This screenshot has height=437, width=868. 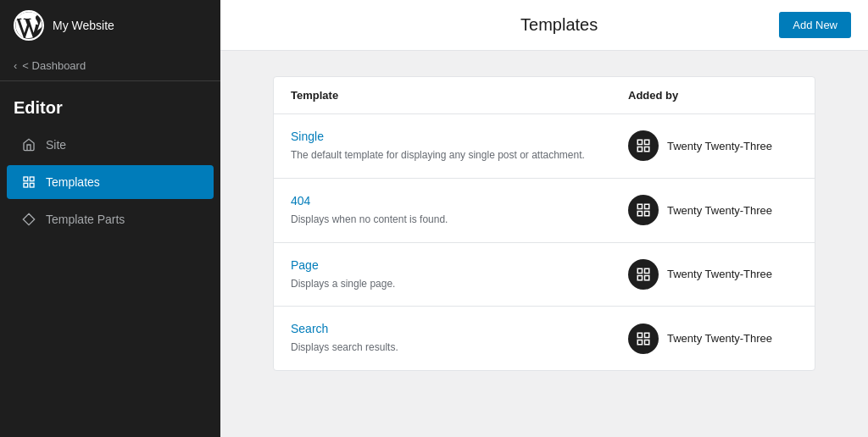 What do you see at coordinates (544, 211) in the screenshot?
I see `table-row: 404 Displays when no content is found. T…` at bounding box center [544, 211].